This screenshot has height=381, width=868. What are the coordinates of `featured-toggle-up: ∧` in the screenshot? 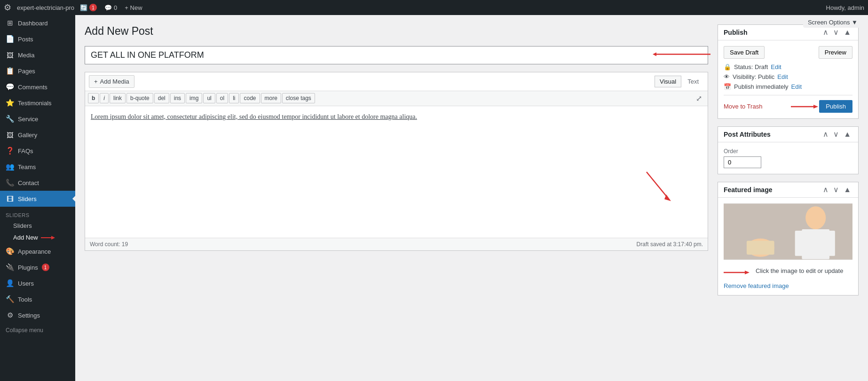 It's located at (826, 190).